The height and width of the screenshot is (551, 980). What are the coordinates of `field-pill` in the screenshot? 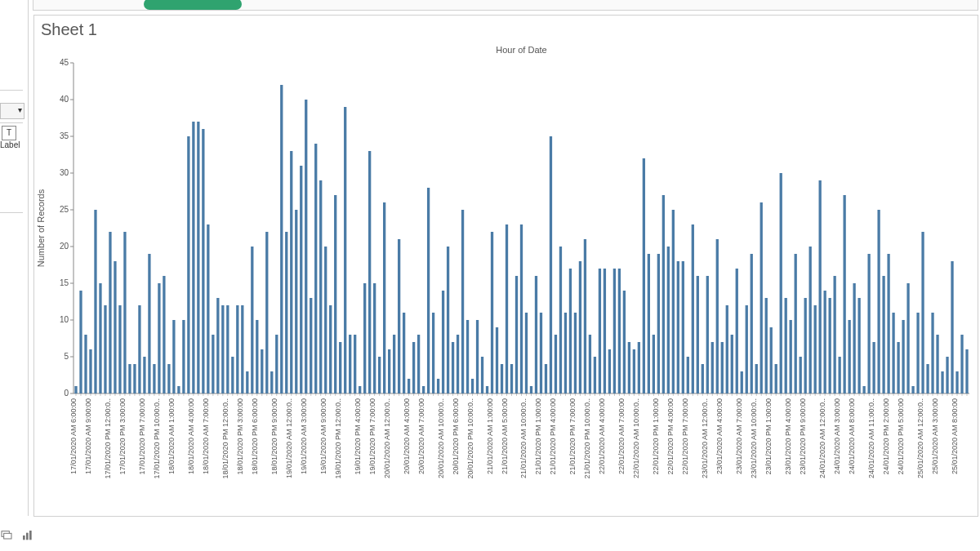 It's located at (193, 5).